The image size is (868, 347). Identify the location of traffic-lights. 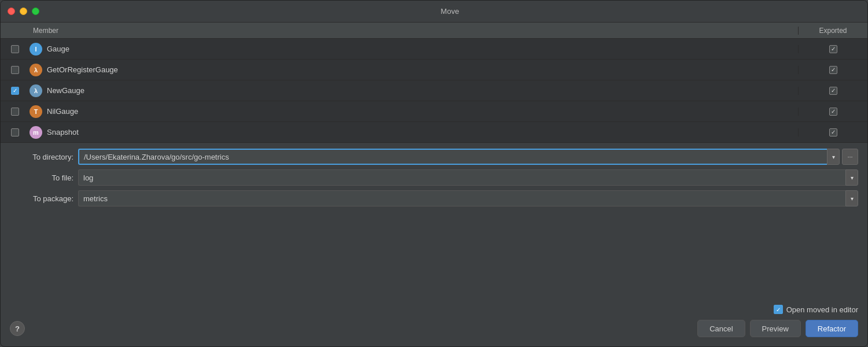
(23, 12).